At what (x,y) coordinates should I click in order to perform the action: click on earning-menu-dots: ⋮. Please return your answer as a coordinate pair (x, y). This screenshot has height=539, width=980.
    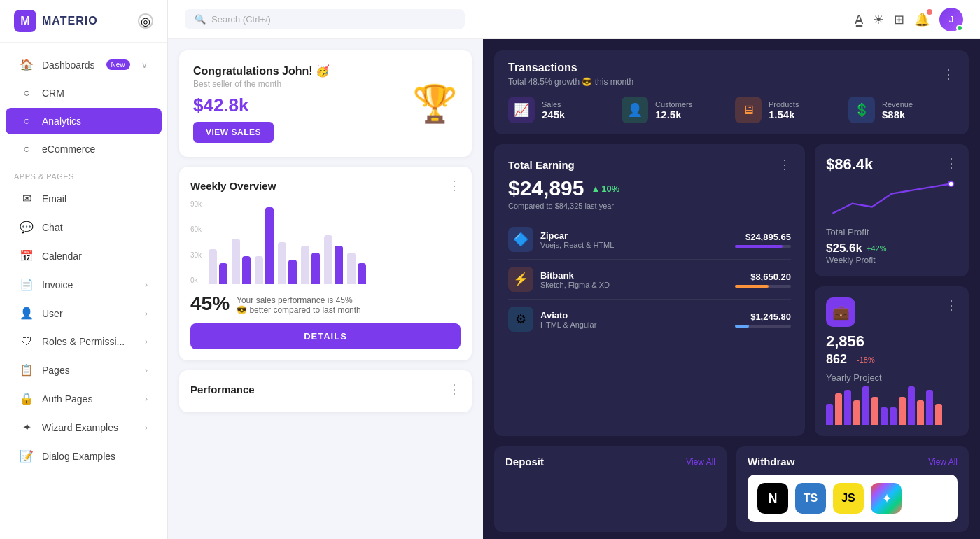
    Looking at the image, I should click on (785, 164).